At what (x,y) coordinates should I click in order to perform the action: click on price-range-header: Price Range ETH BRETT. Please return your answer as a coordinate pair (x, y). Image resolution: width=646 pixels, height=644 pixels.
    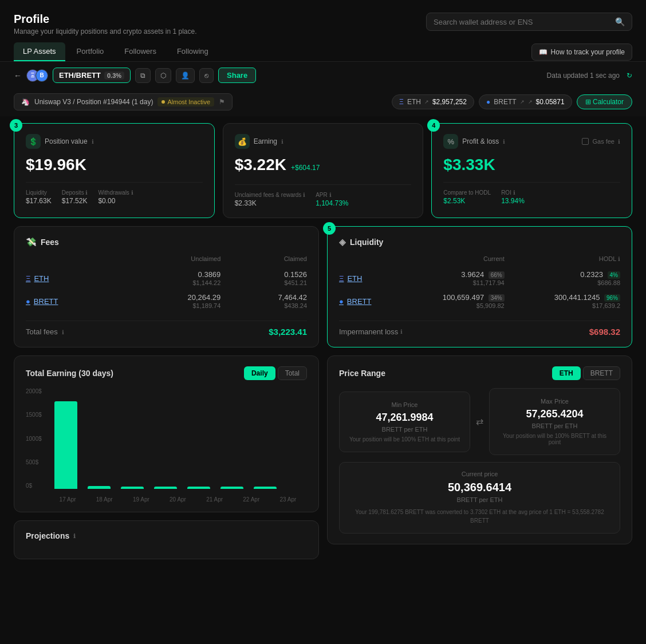
    Looking at the image, I should click on (480, 373).